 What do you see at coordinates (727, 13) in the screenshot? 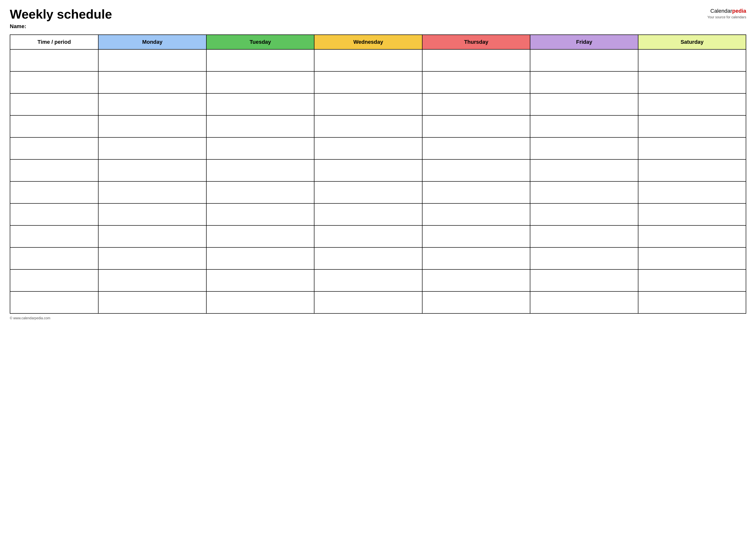
I see `logo-area: Calendarpedia Your source for calendars` at bounding box center [727, 13].